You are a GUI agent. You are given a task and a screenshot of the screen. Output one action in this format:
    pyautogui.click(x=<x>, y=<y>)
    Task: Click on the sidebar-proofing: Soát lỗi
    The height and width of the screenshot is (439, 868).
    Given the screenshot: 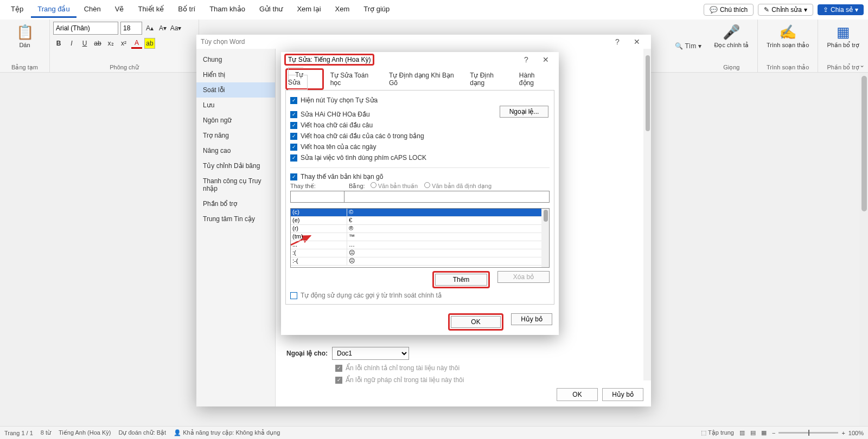 What is the action you would take?
    pyautogui.click(x=235, y=90)
    